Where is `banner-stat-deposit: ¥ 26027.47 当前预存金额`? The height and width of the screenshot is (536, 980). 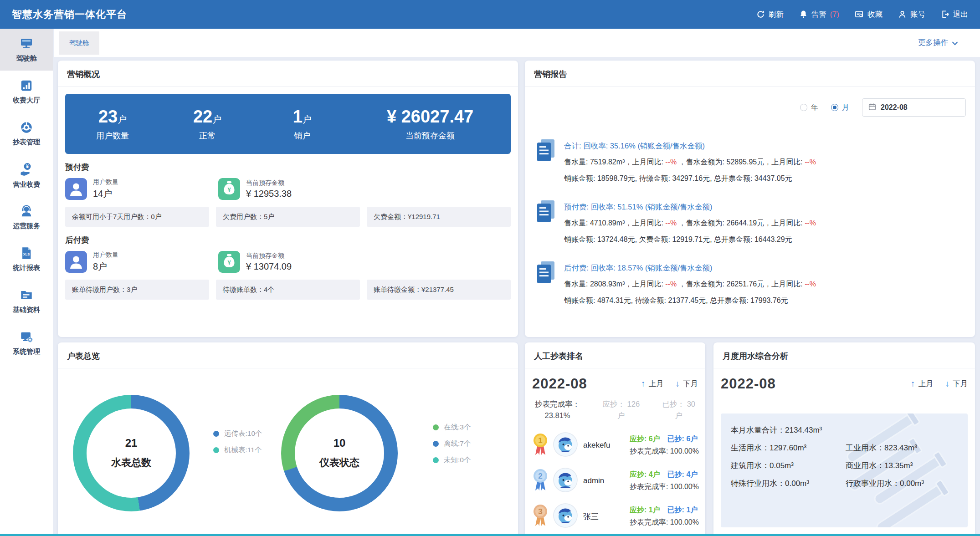 banner-stat-deposit: ¥ 26027.47 当前预存金额 is located at coordinates (430, 124).